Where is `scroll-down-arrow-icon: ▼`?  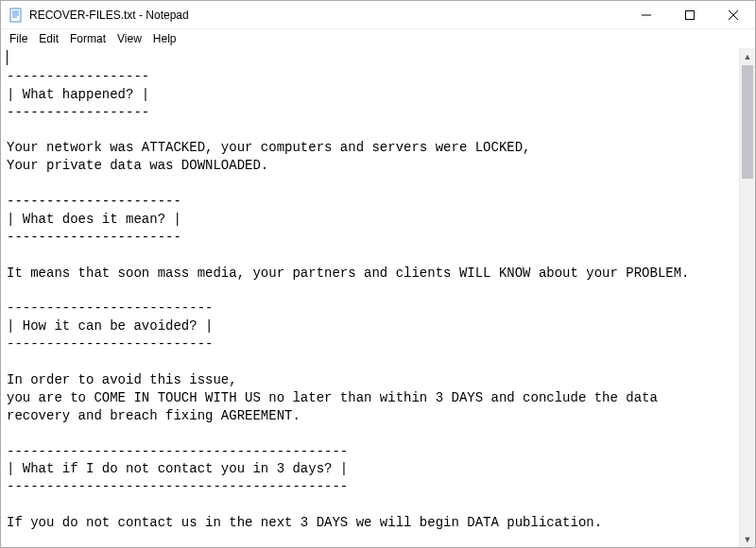 scroll-down-arrow-icon: ▼ is located at coordinates (747, 539).